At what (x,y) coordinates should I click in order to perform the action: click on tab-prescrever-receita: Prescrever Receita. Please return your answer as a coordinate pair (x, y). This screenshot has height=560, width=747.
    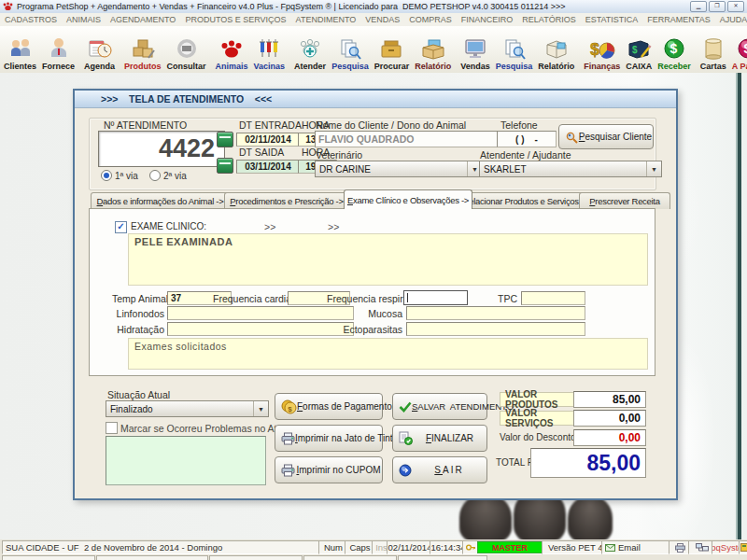
    Looking at the image, I should click on (625, 201).